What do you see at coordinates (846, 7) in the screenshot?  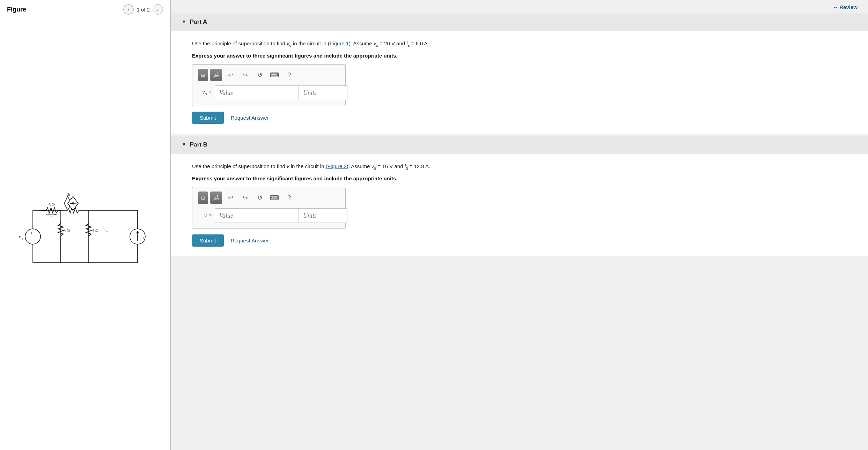 I see `review-button: ▪▪ Review` at bounding box center [846, 7].